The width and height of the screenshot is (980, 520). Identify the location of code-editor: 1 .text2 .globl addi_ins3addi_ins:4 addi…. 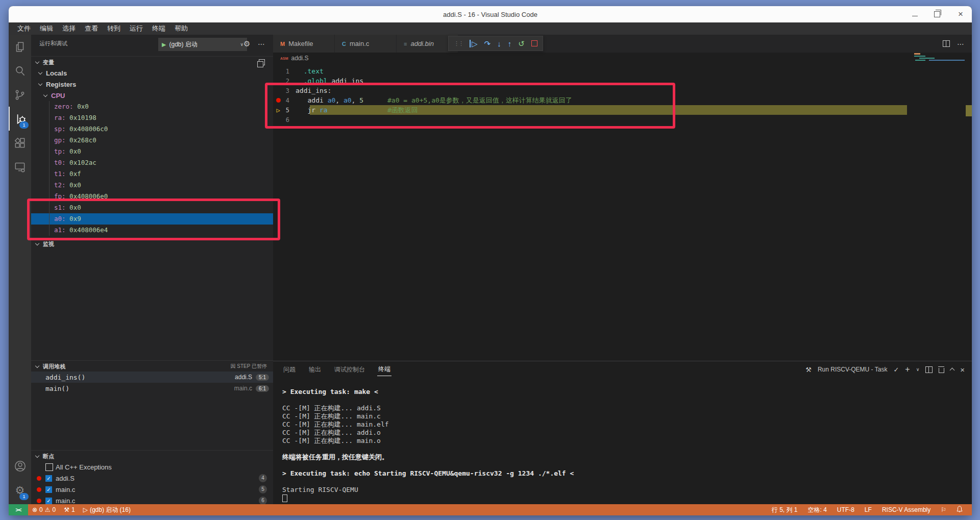
(593, 95).